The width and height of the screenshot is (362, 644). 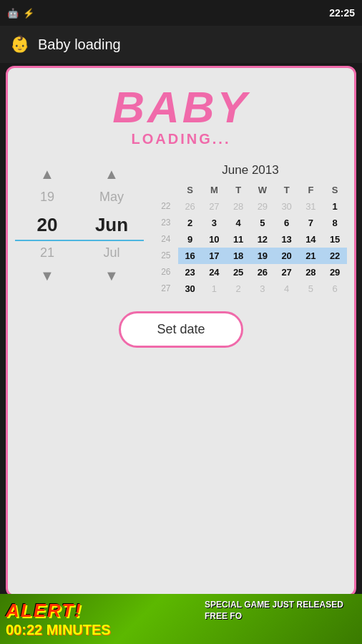 What do you see at coordinates (112, 225) in the screenshot?
I see `month-column: ▲ May Jun Jul ▼` at bounding box center [112, 225].